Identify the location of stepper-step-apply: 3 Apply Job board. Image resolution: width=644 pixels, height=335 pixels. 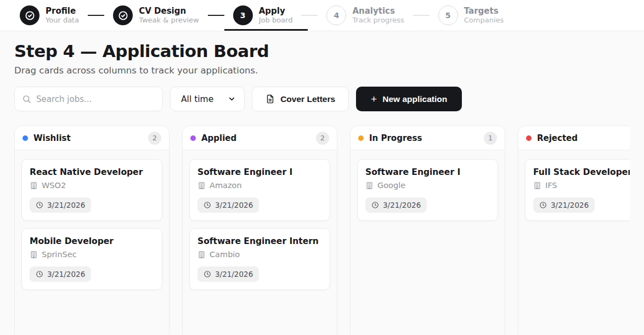
(263, 15).